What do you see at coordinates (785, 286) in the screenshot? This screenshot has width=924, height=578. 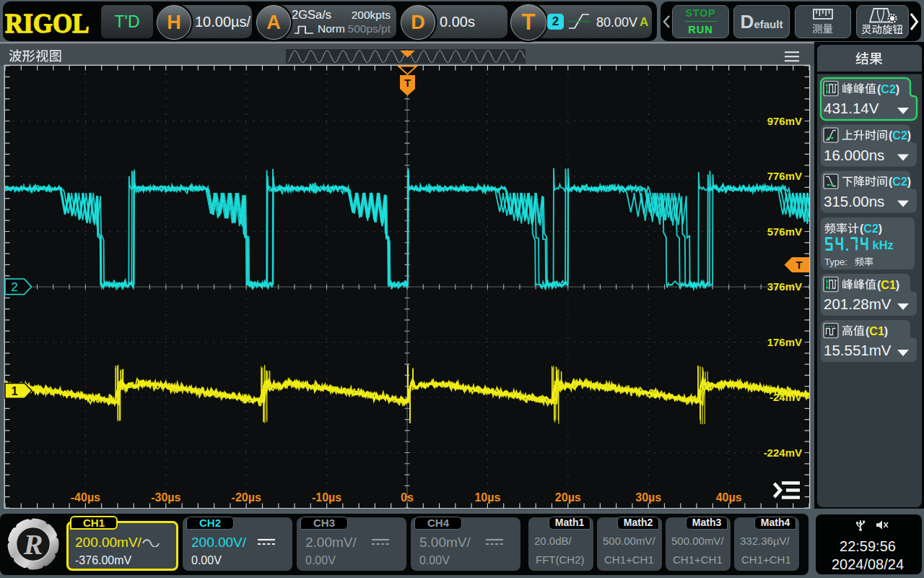 I see `svg-text: 376mV` at bounding box center [785, 286].